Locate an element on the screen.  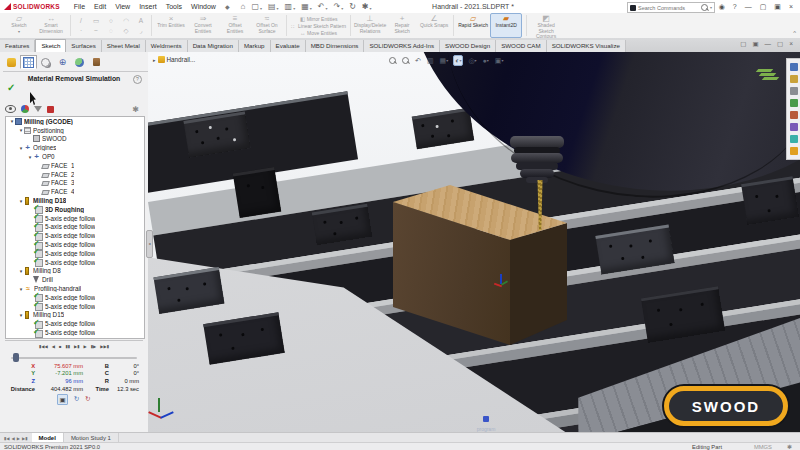
slider-thumb is located at coordinates (16, 358).